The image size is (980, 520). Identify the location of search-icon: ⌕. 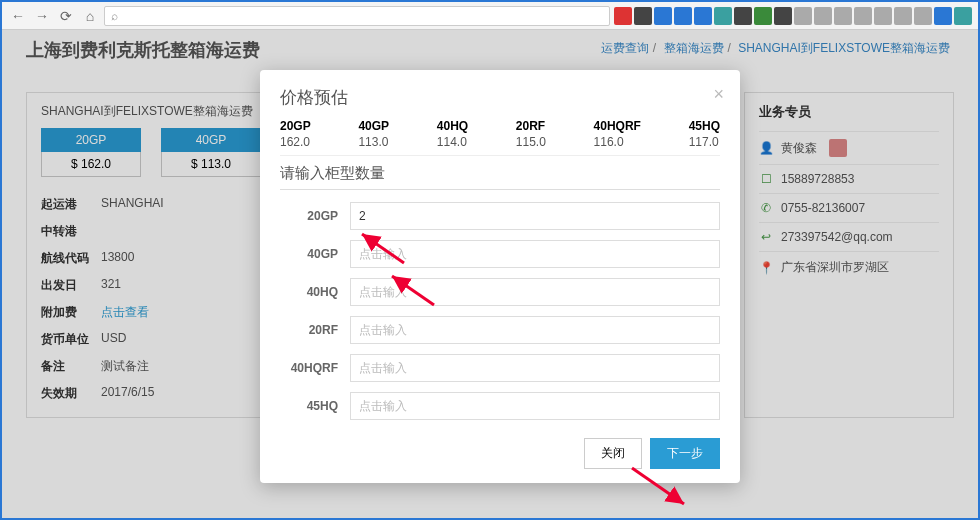
(114, 16).